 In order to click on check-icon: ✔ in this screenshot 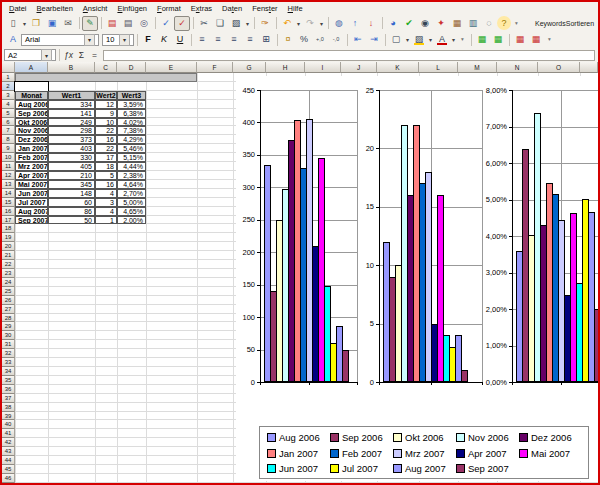, I will do `click(409, 24)`.